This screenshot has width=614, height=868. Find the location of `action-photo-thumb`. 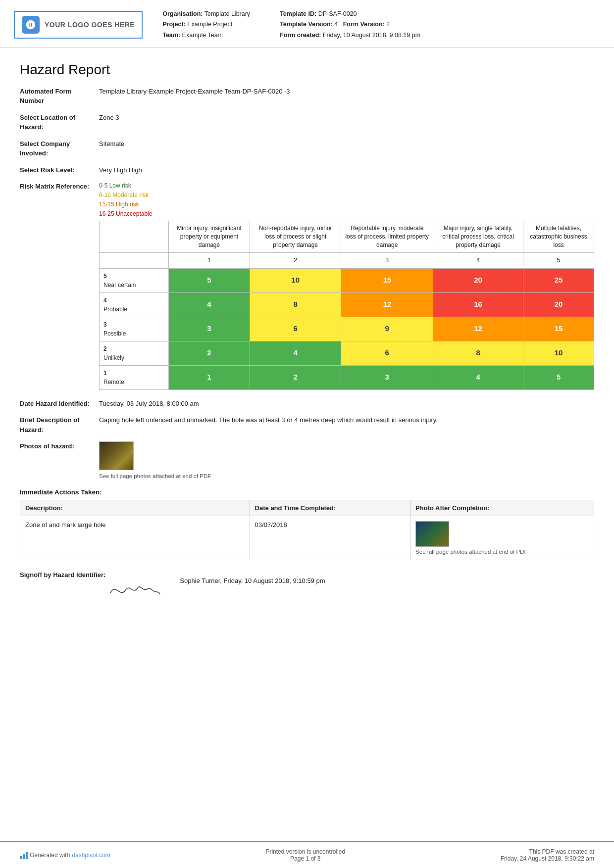

action-photo-thumb is located at coordinates (432, 534).